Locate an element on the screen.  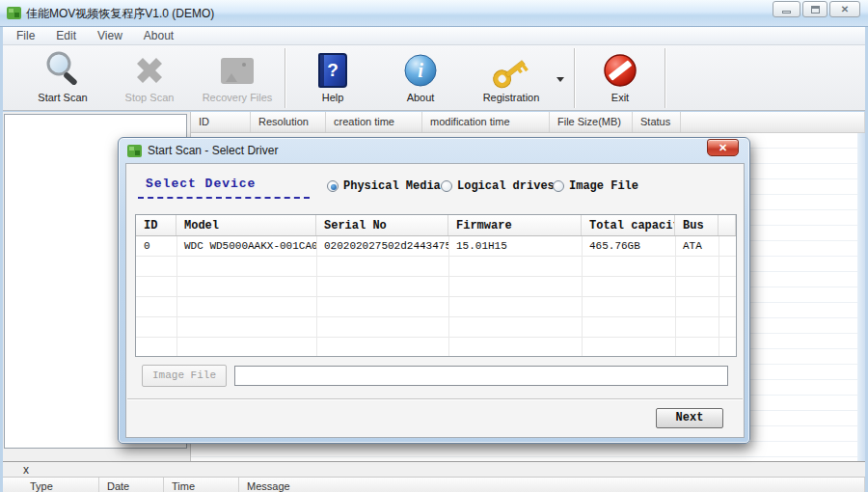
device-row: 0 WDC WD5000AAKX-001CA0 020202027502d244… is located at coordinates (436, 247).